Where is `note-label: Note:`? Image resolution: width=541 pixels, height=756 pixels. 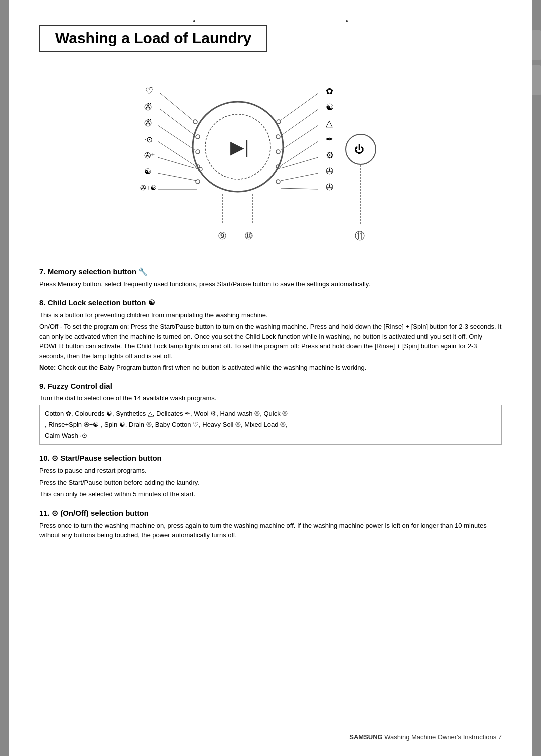 note-label: Note: is located at coordinates (47, 368).